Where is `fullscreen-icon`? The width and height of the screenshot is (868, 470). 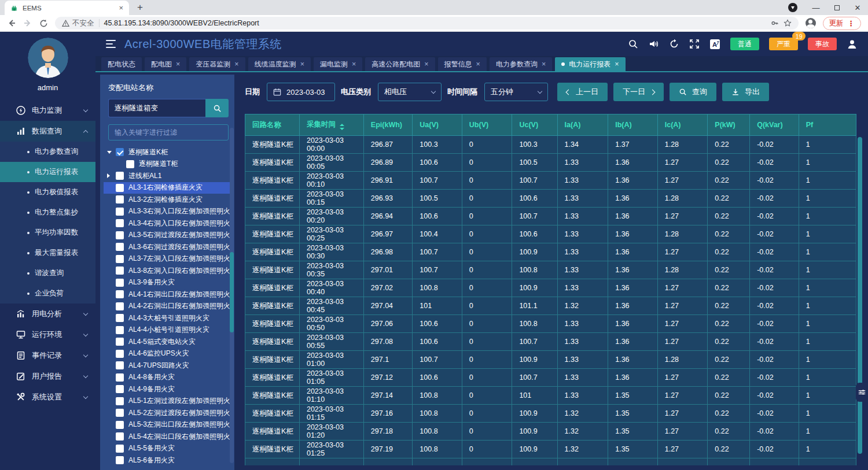 fullscreen-icon is located at coordinates (694, 44).